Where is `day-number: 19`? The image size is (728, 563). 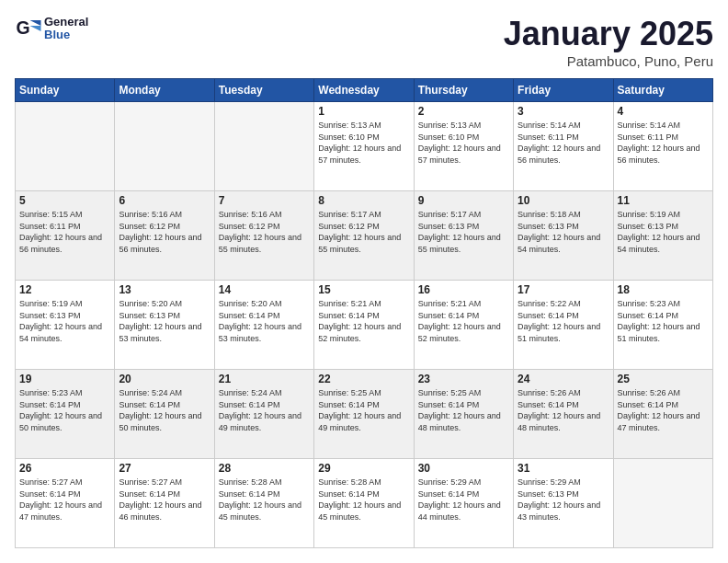
day-number: 19 is located at coordinates (64, 379).